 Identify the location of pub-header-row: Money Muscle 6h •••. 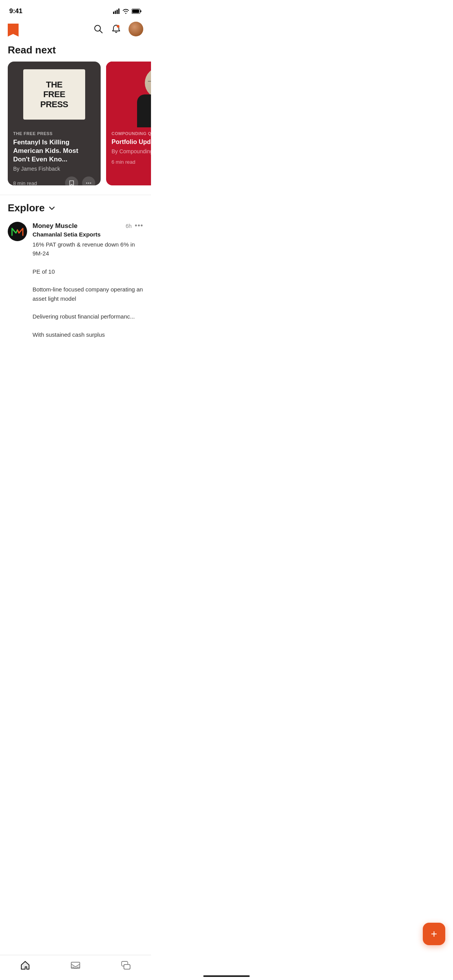
(88, 226).